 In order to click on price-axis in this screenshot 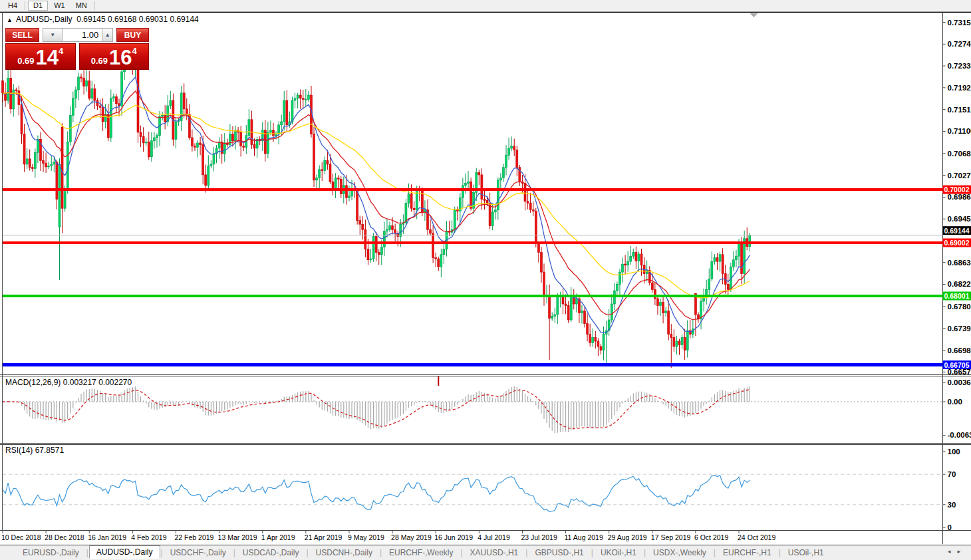, I will do `click(957, 271)`.